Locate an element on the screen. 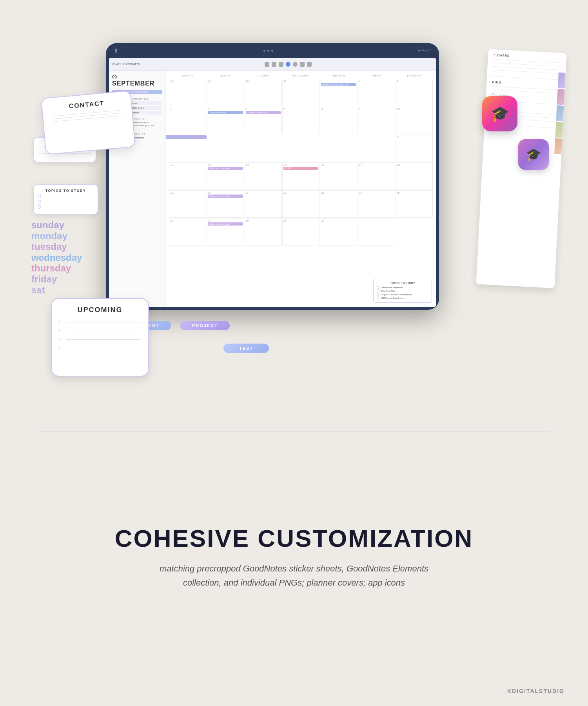  test-pill-2: TEST is located at coordinates (246, 348).